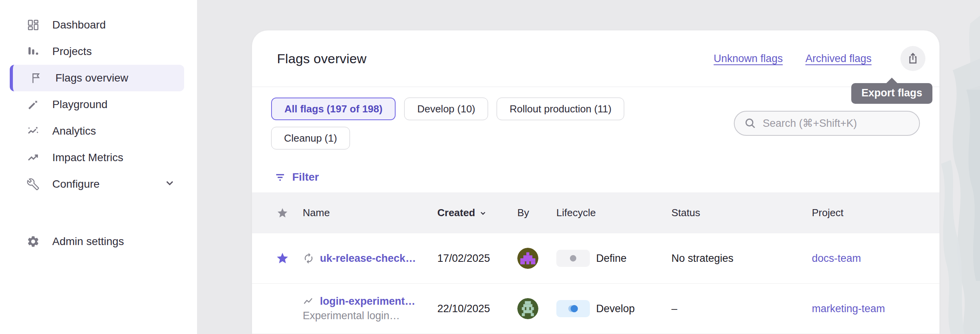 The height and width of the screenshot is (334, 980). Describe the element at coordinates (892, 80) in the screenshot. I see `tooltip-arrow` at that location.